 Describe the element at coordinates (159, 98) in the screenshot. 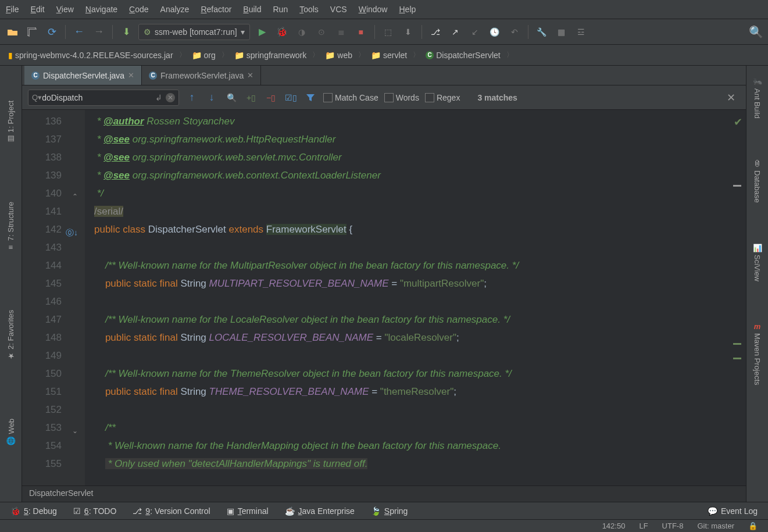

I see `enter-icon: ↲` at that location.